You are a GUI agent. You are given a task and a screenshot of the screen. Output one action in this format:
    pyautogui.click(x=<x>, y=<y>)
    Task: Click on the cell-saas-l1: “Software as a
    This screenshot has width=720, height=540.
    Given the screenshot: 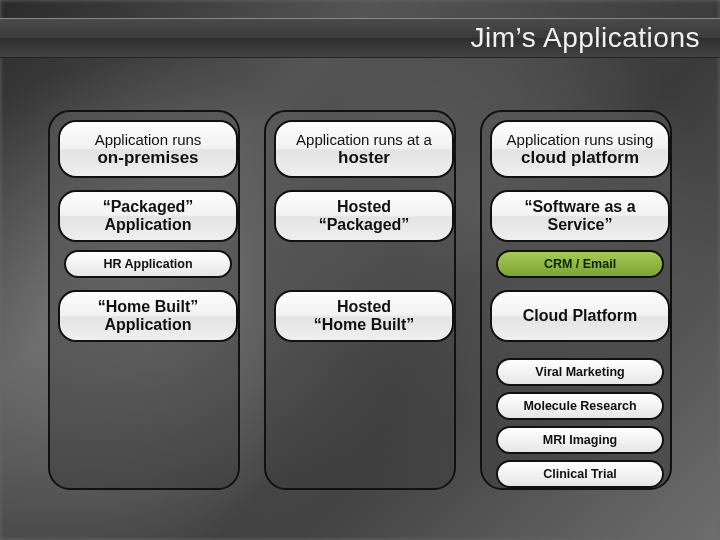 What is the action you would take?
    pyautogui.click(x=580, y=207)
    